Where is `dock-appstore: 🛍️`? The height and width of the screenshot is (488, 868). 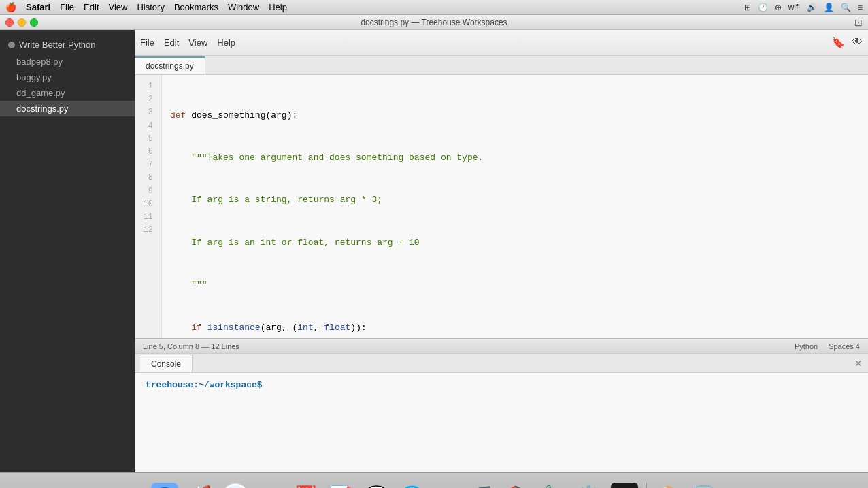 dock-appstore: 🛍️ is located at coordinates (554, 485).